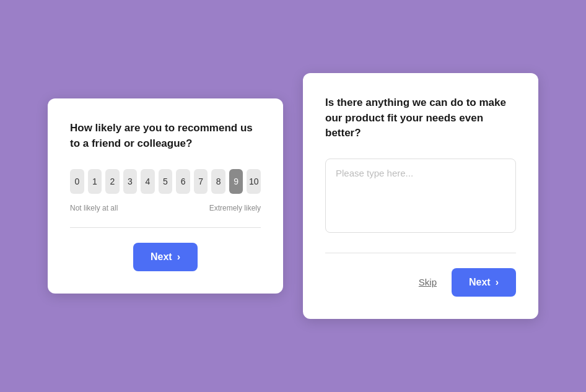 This screenshot has width=586, height=392. What do you see at coordinates (178, 257) in the screenshot?
I see `chevron-right-icon-left: ›` at bounding box center [178, 257].